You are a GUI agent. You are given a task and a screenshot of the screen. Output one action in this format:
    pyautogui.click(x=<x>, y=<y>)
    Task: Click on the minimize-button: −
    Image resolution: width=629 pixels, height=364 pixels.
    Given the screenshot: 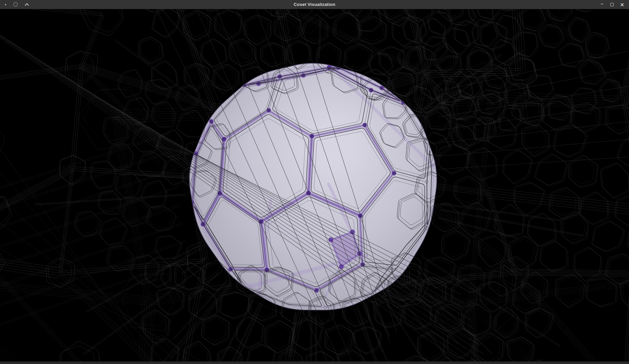 What is the action you would take?
    pyautogui.click(x=602, y=5)
    